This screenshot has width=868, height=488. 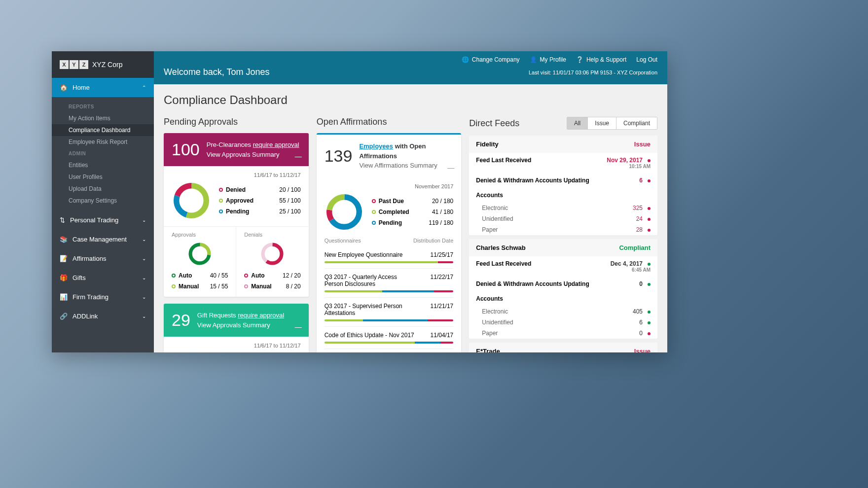 I want to click on sidebar-item-compliance-dashboard: Compliance Dashboard, so click(x=103, y=130).